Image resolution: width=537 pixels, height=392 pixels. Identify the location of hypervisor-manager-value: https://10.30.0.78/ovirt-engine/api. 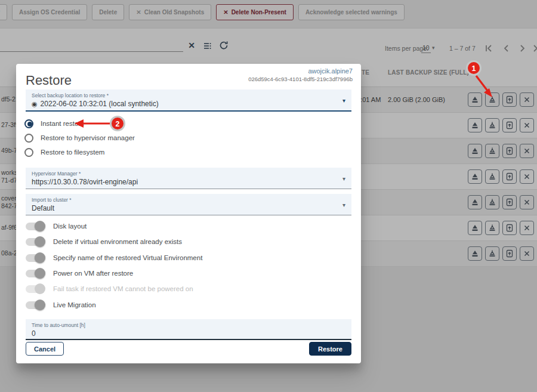
(85, 182).